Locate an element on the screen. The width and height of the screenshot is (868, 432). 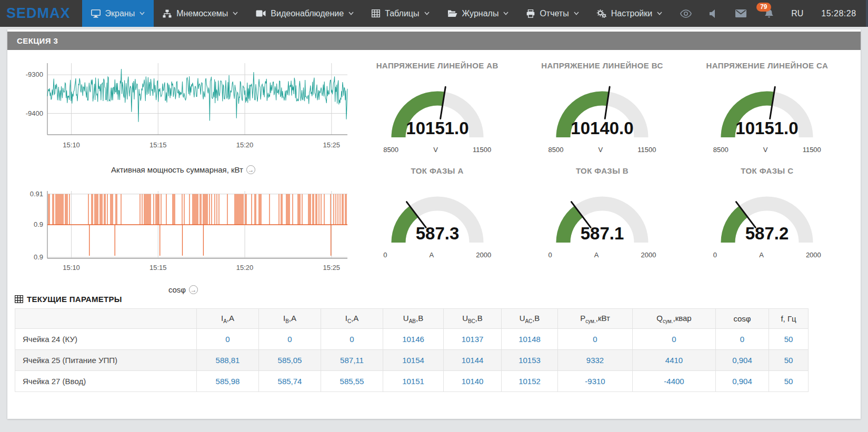
cell-value: 585,55 is located at coordinates (352, 381).